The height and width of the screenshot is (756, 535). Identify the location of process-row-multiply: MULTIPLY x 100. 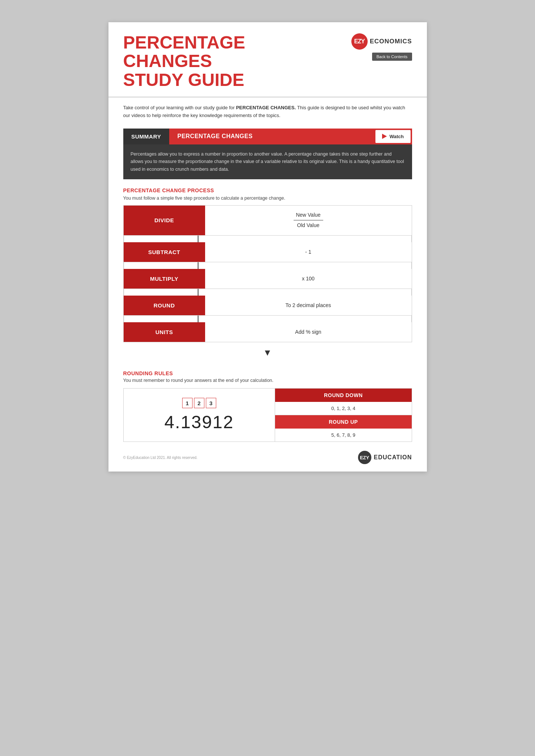
(268, 279).